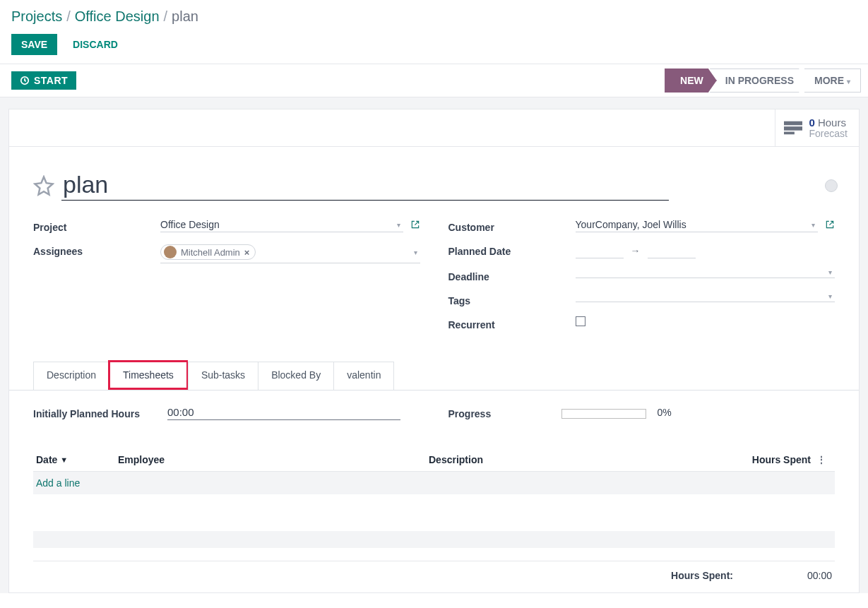  Describe the element at coordinates (25, 81) in the screenshot. I see `clock-icon` at that location.